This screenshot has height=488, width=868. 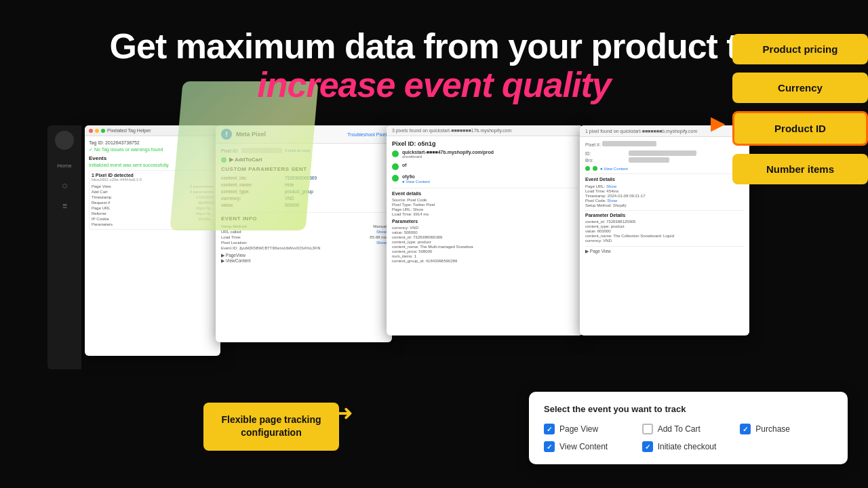 I want to click on event-checkbox-item: Purchase, so click(x=787, y=429).